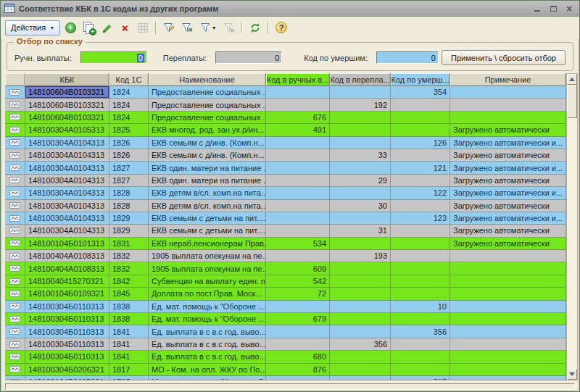 This screenshot has width=580, height=392. Describe the element at coordinates (572, 227) in the screenshot. I see `vertical-scrollbar` at that location.